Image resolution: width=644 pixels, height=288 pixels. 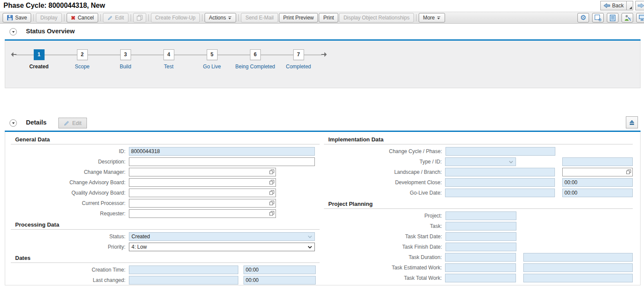 What do you see at coordinates (183, 280) in the screenshot?
I see `last-changed-date-field` at bounding box center [183, 280].